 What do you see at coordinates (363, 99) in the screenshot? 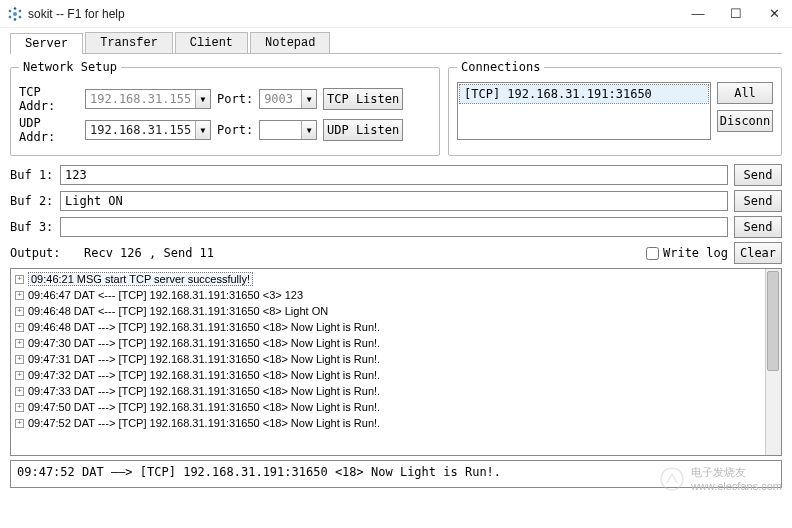
I see `tcp-listen-button: TCP Listen` at bounding box center [363, 99].